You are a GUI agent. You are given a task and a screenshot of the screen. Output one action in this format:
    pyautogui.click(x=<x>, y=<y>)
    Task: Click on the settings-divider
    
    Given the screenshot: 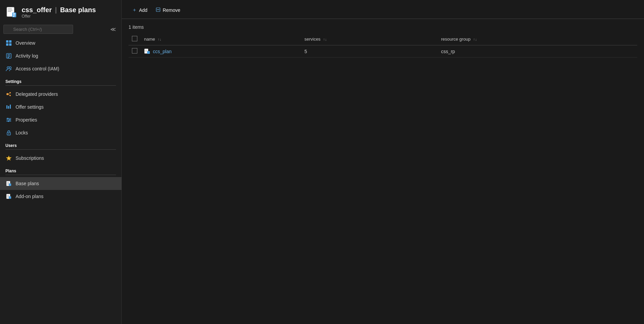 What is the action you would take?
    pyautogui.click(x=61, y=85)
    